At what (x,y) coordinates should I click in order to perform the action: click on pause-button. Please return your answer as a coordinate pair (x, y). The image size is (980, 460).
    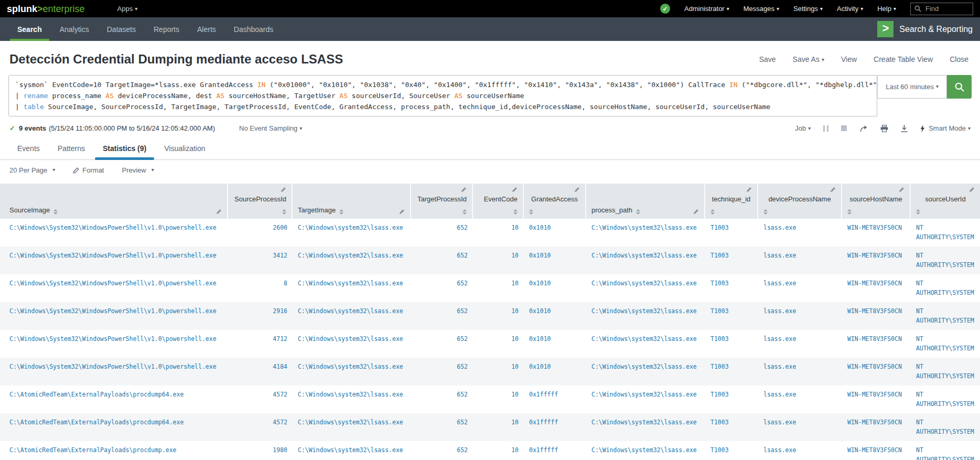
    Looking at the image, I should click on (826, 129).